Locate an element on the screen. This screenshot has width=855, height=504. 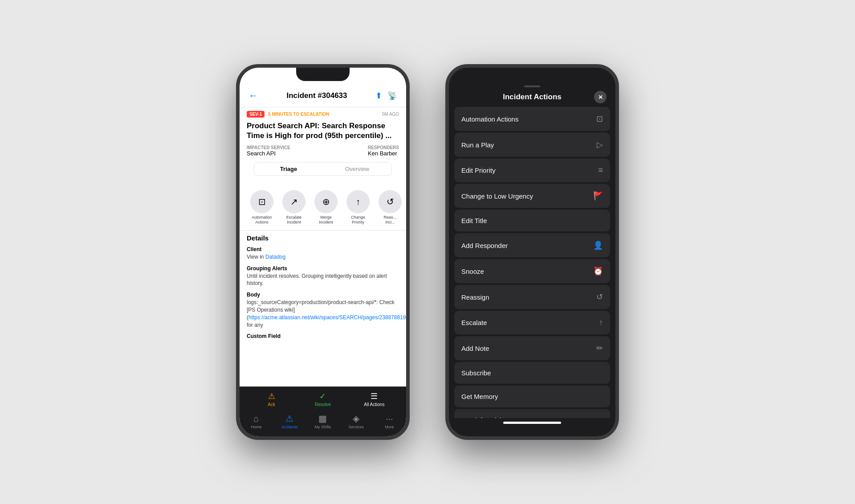
action-automation-actions-label: Automation Actions is located at coordinates (490, 119).